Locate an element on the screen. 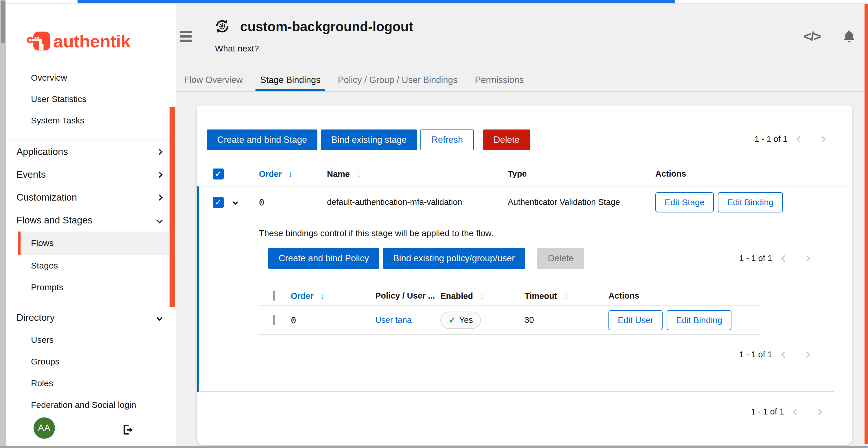 This screenshot has width=868, height=448. sidebar-section-events: Events is located at coordinates (91, 174).